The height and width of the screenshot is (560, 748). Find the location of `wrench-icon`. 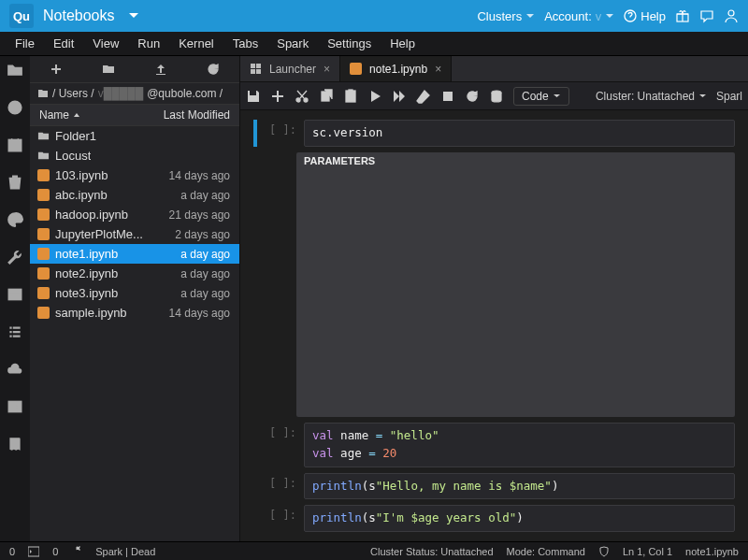

wrench-icon is located at coordinates (15, 257).